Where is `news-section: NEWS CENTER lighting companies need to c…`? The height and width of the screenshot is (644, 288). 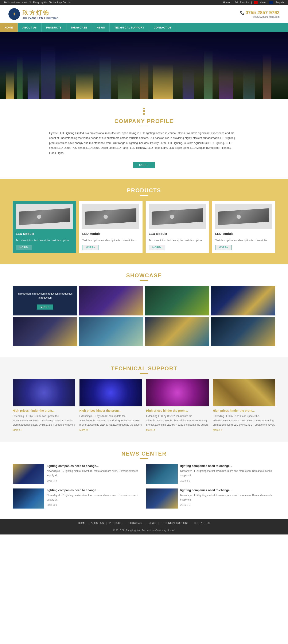 news-section: NEWS CENTER lighting companies need to c… is located at coordinates (144, 480).